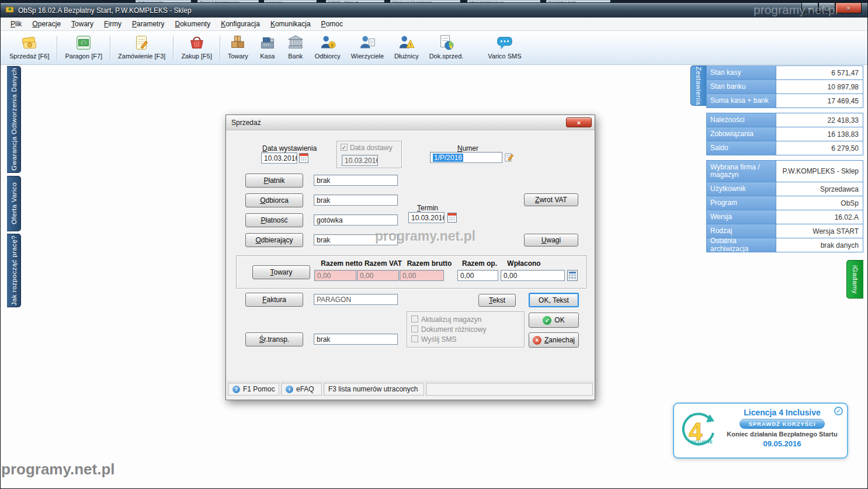  Describe the element at coordinates (173, 48) in the screenshot. I see `toolbar-separator` at that location.